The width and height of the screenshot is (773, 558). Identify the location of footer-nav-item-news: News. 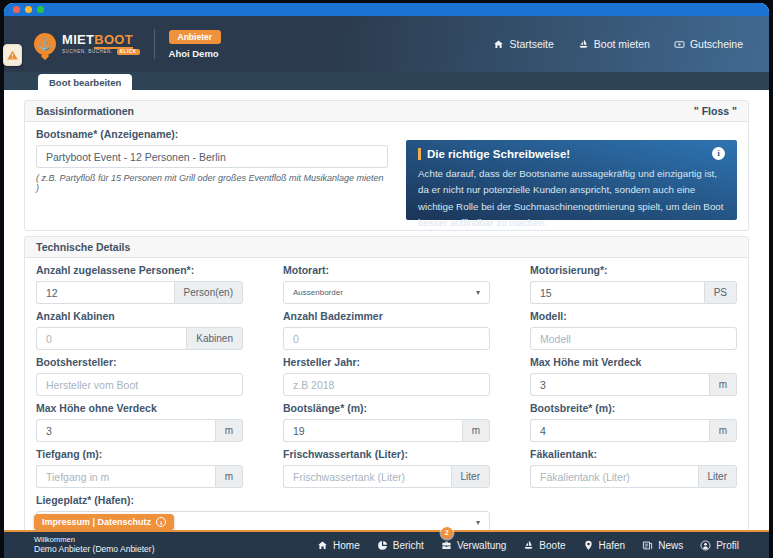
(662, 546).